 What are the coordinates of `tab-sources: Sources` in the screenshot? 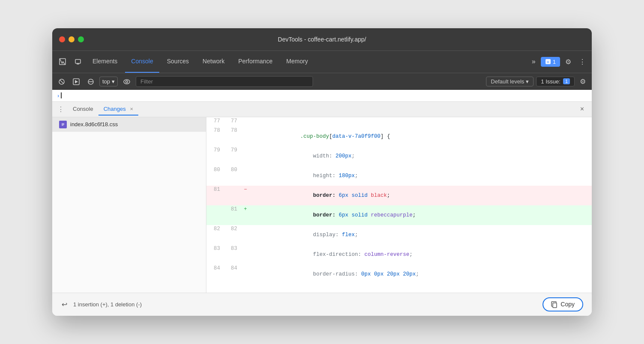 It's located at (178, 62).